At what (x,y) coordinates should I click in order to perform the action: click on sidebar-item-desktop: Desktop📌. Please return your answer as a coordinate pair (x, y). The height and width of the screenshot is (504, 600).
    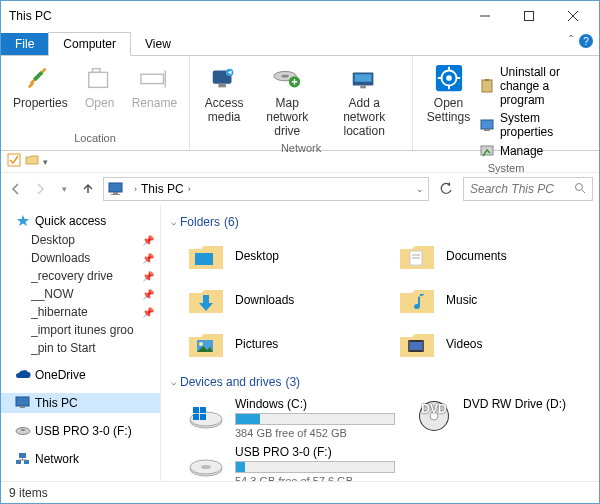
    Looking at the image, I should click on (80, 240).